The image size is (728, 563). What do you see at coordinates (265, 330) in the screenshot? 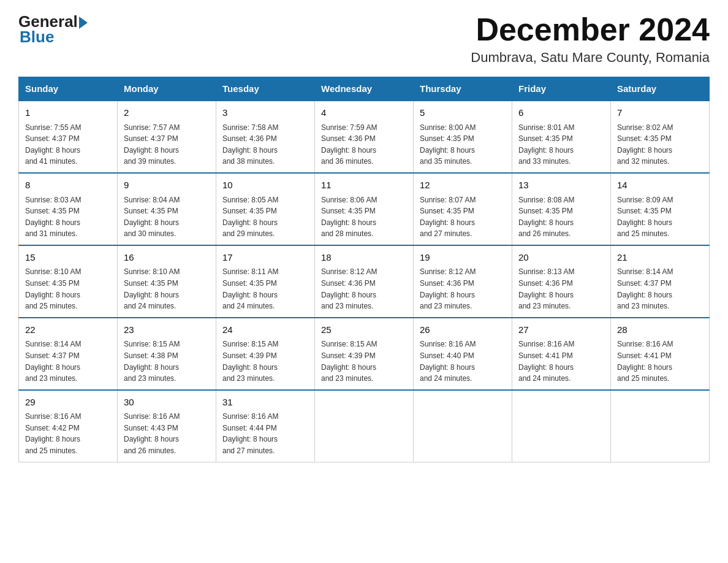
I see `day-number: 24` at bounding box center [265, 330].